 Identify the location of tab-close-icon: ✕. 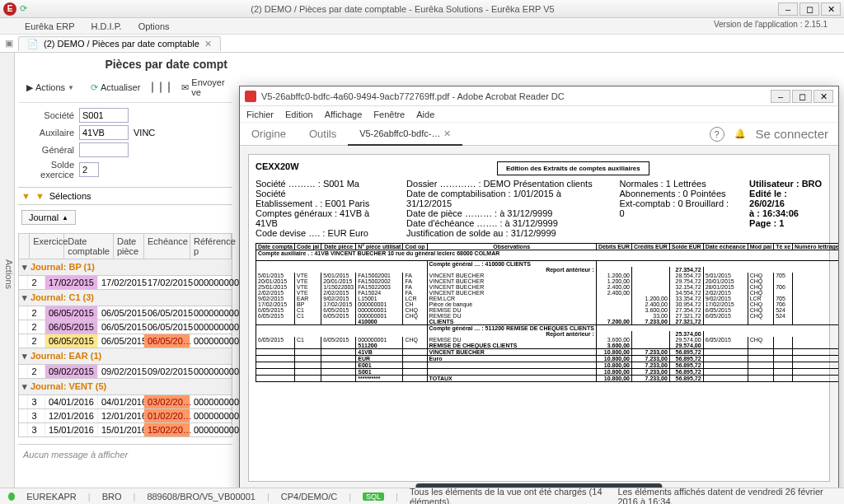
(208, 44).